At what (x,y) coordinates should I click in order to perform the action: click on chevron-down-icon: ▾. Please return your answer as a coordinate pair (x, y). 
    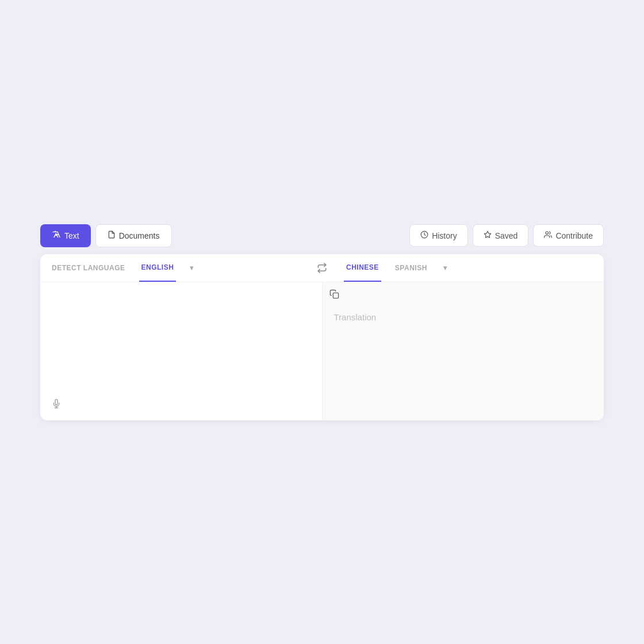
    Looking at the image, I should click on (192, 268).